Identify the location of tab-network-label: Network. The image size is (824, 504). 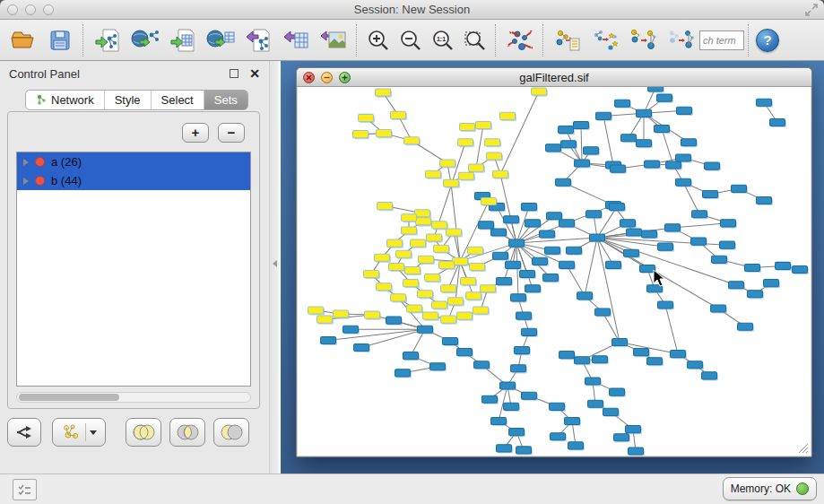
(73, 100).